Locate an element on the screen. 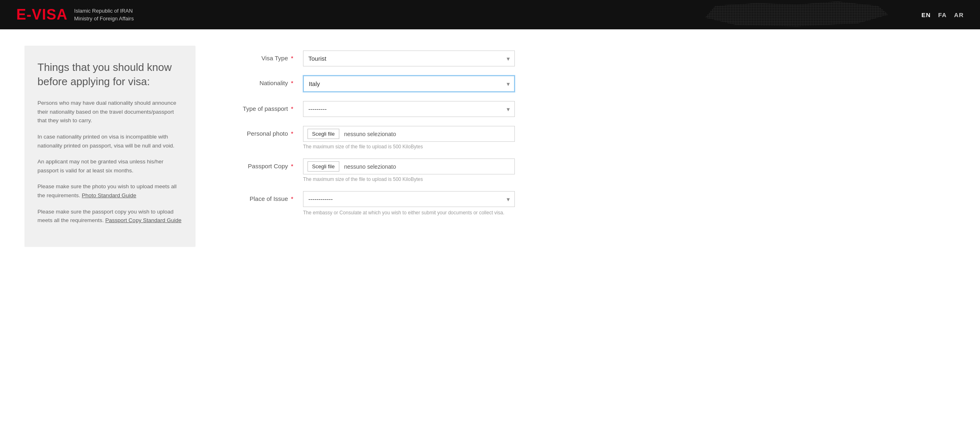 Image resolution: width=980 pixels, height=436 pixels. place-of-issue-row: Place of Issue * ------------ ▼ The emba… is located at coordinates (428, 204).